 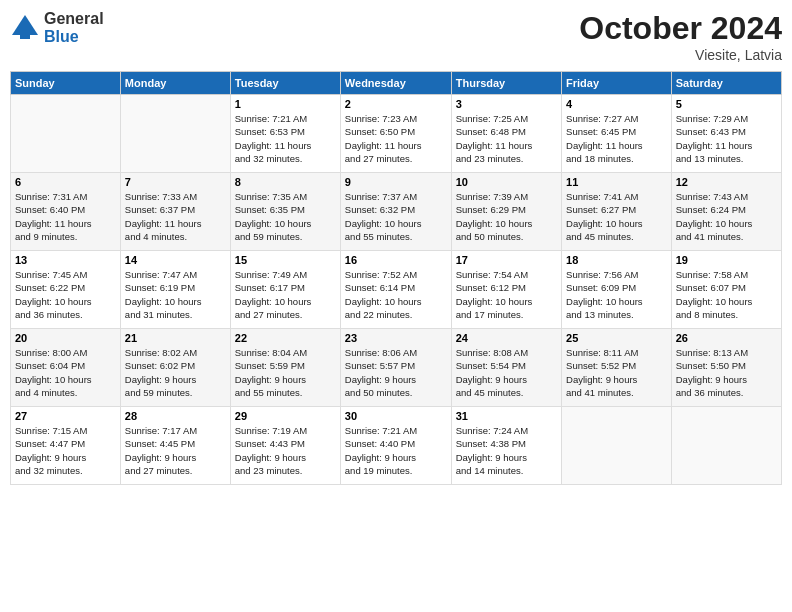 I want to click on day-number: 31, so click(x=506, y=416).